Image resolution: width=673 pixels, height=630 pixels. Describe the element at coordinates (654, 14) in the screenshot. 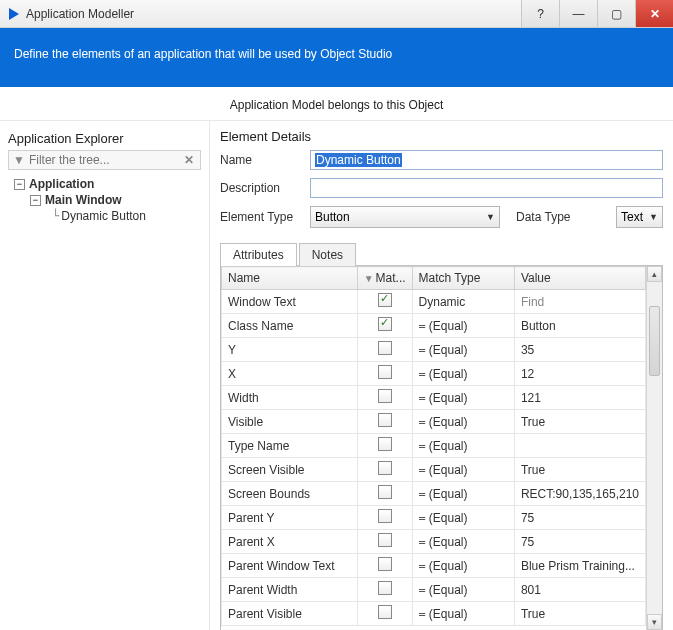

I see `close-button: ✕` at that location.